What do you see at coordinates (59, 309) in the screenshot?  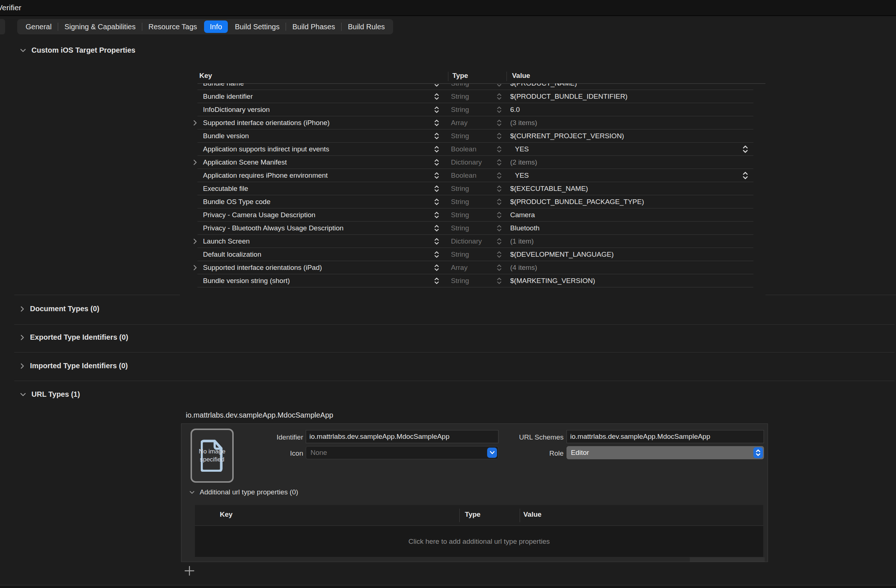 I see `section-document-types: Document Types (0)` at bounding box center [59, 309].